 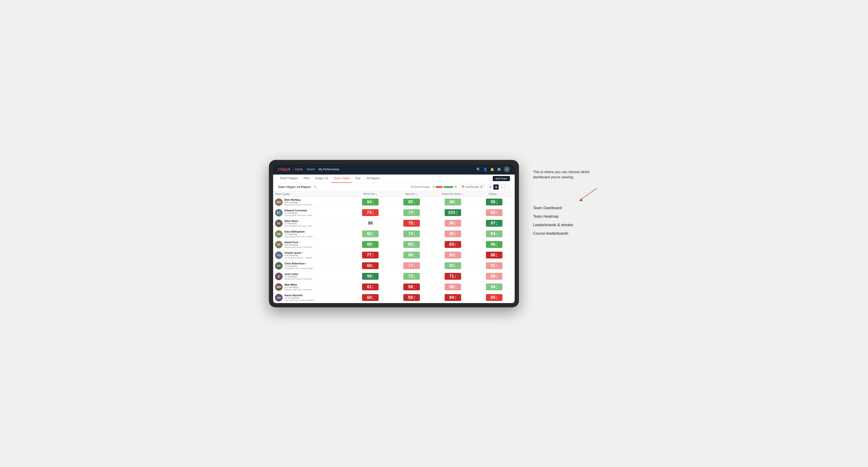 What do you see at coordinates (491, 187) in the screenshot?
I see `view-grid-button: ⊞` at bounding box center [491, 187].